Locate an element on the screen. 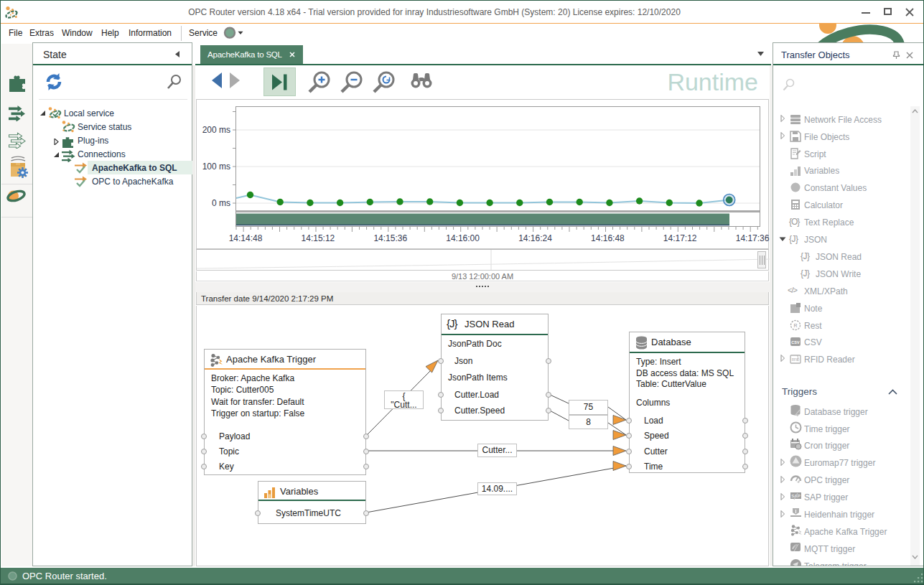 The width and height of the screenshot is (924, 585). svg-text: 14:17:12 is located at coordinates (681, 238).